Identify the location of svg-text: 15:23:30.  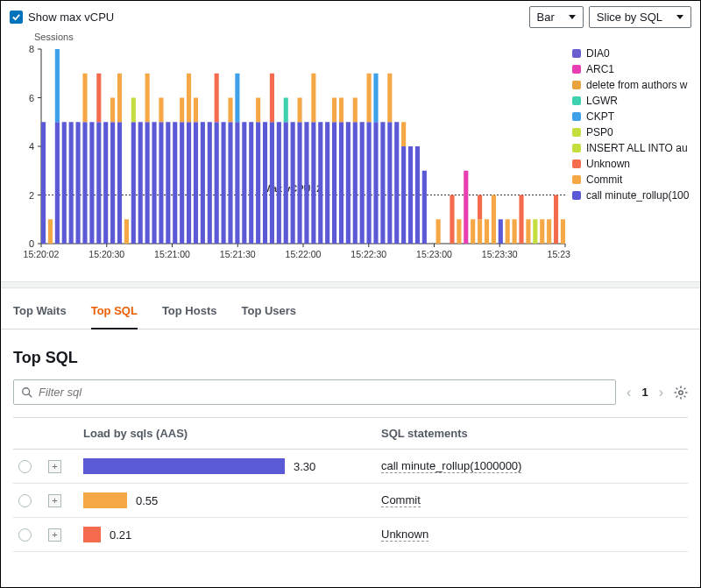
(499, 254).